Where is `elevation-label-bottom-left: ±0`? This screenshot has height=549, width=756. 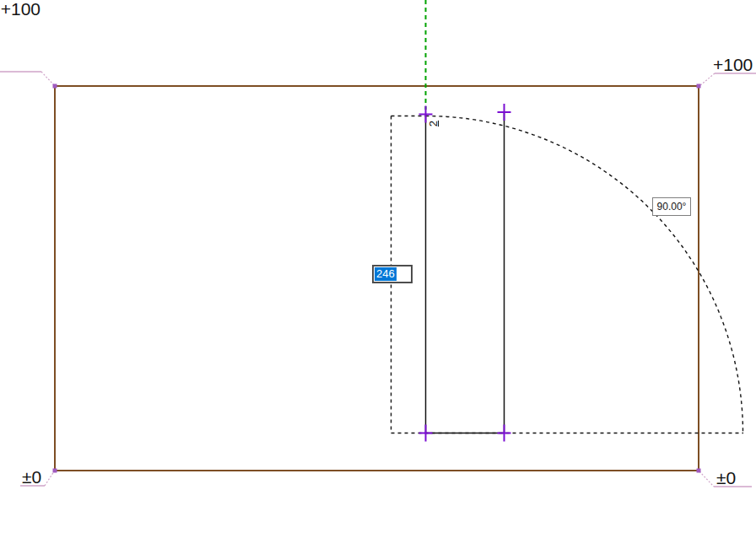 elevation-label-bottom-left: ±0 is located at coordinates (32, 477).